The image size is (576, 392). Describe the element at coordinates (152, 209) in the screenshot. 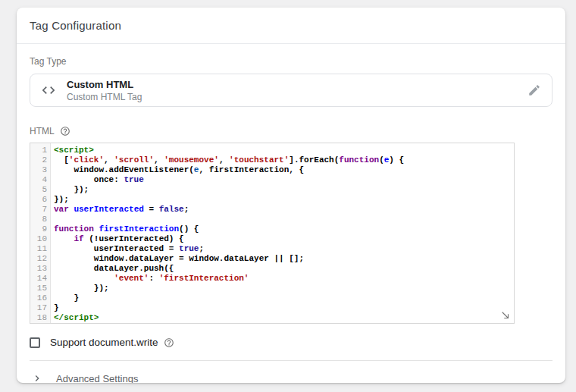

I see `code-token: =` at that location.